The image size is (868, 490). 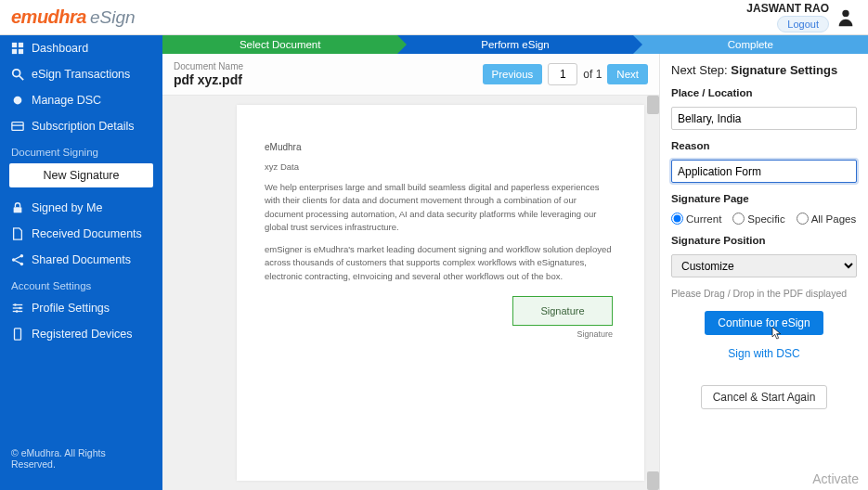 What do you see at coordinates (67, 208) in the screenshot?
I see `sidebar-item-label: Signed by Me` at bounding box center [67, 208].